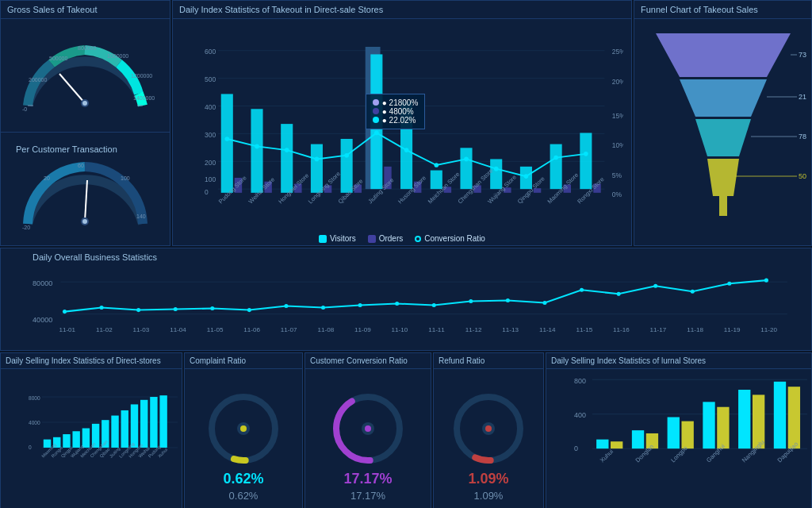  Describe the element at coordinates (584, 330) in the screenshot. I see `svg-text: 11-15` at that location.